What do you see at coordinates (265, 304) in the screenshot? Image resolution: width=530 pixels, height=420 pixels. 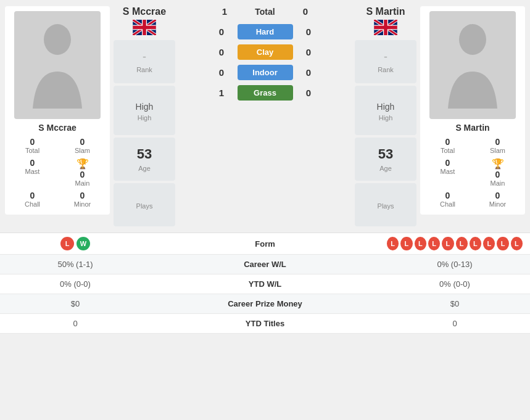 I see `prize-row: $0 Career Prize Money $0` at bounding box center [265, 304].